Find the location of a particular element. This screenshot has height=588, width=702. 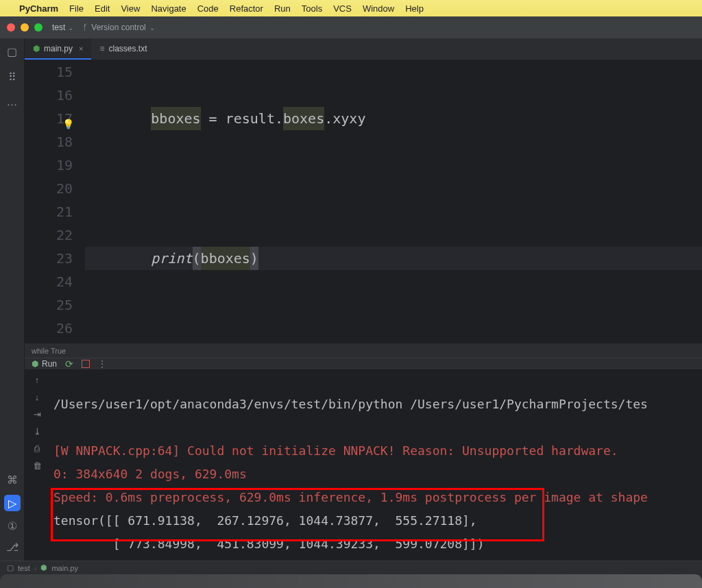

console-warning: [W NNPACK.cpp:64] Could not initialize N… is located at coordinates (336, 451).